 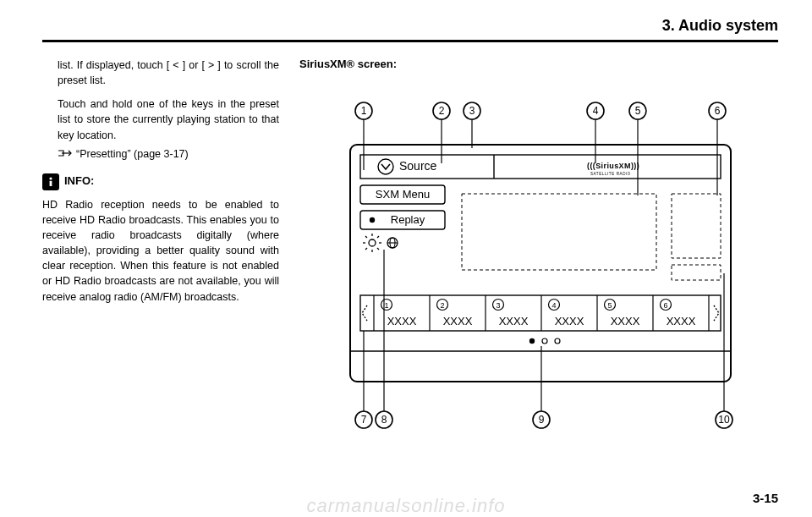 I want to click on chapter-heading: 3. Audio system, so click(x=410, y=25).